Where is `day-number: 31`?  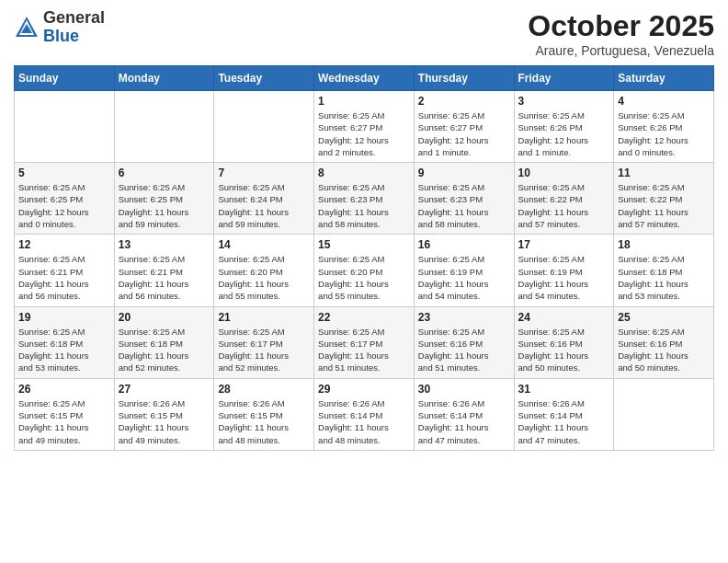 day-number: 31 is located at coordinates (564, 389).